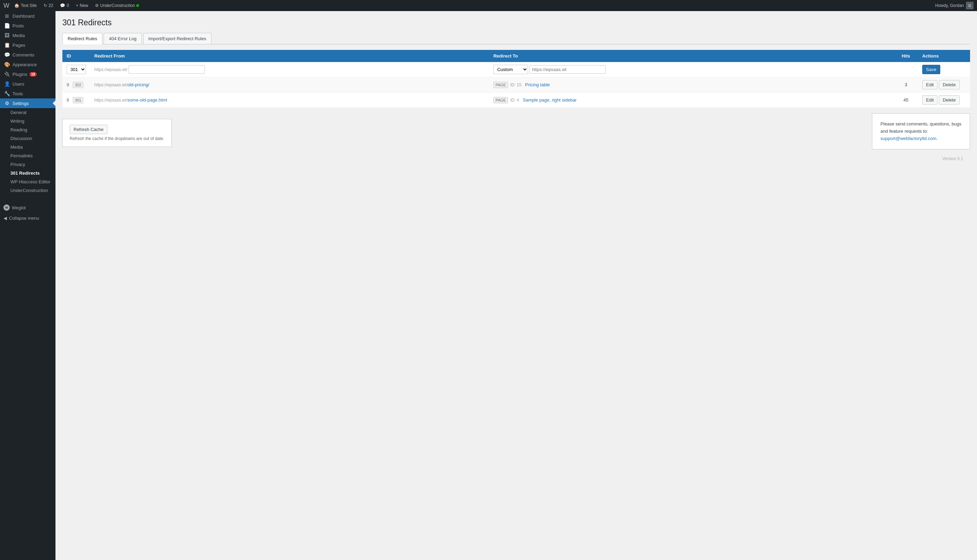 Image resolution: width=977 pixels, height=560 pixels. What do you see at coordinates (28, 190) in the screenshot?
I see `sidebar-submenu-underconstruction: UnderConstruction` at bounding box center [28, 190].